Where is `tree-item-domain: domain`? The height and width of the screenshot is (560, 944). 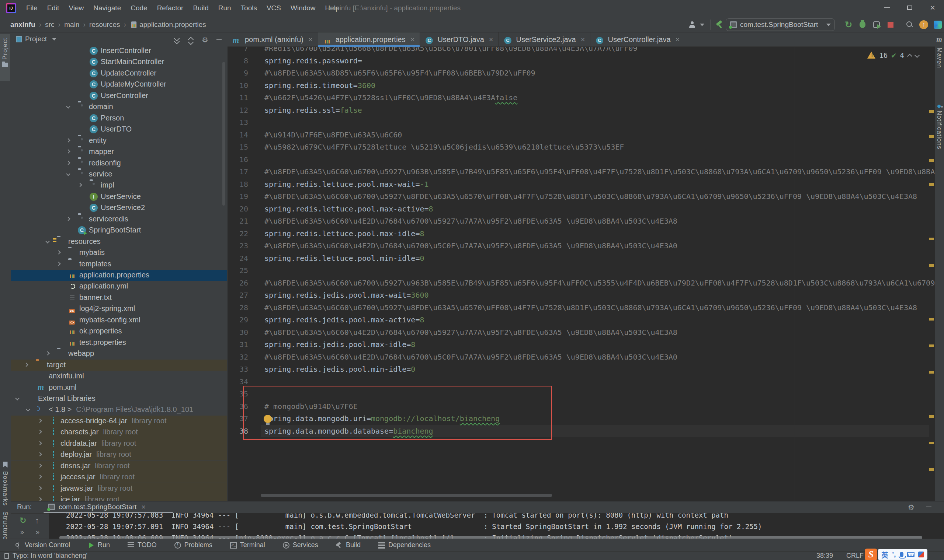
tree-item-domain: domain is located at coordinates (119, 107).